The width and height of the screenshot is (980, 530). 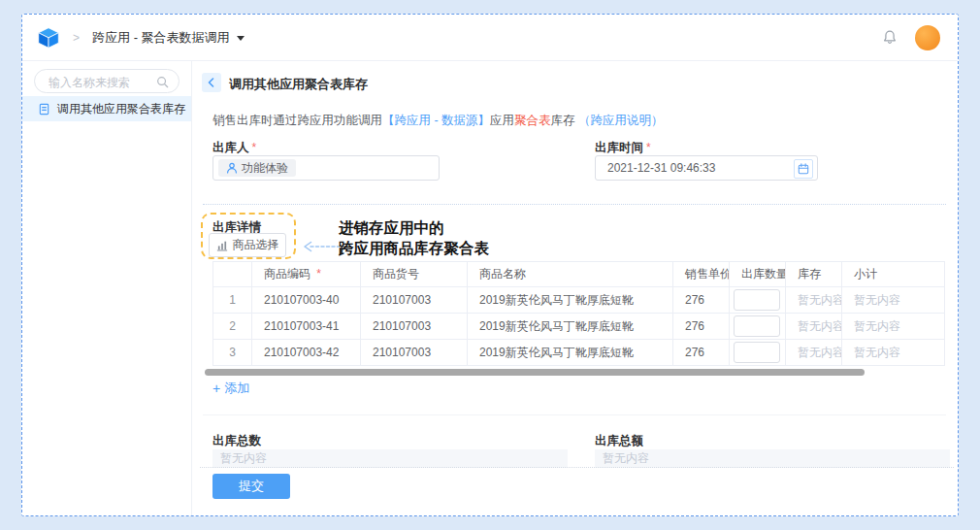 I want to click on add-row-label: 添加, so click(x=237, y=388).